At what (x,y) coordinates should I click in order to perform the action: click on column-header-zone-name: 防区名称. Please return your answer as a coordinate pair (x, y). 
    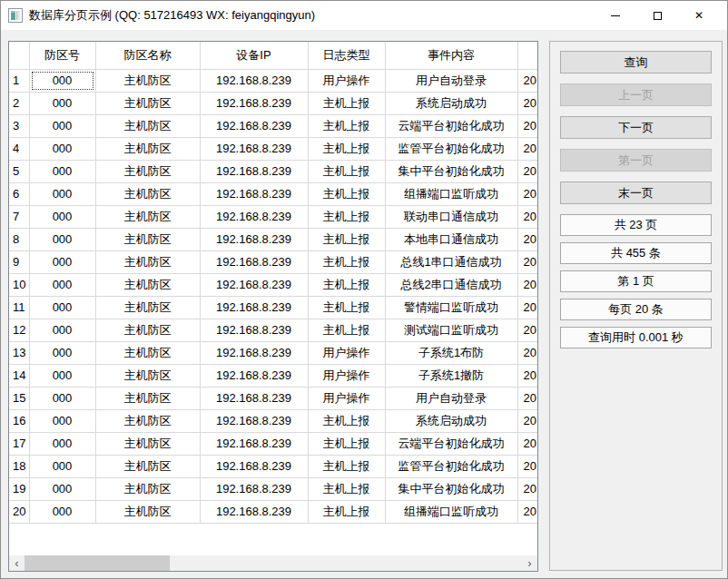
    Looking at the image, I should click on (147, 55).